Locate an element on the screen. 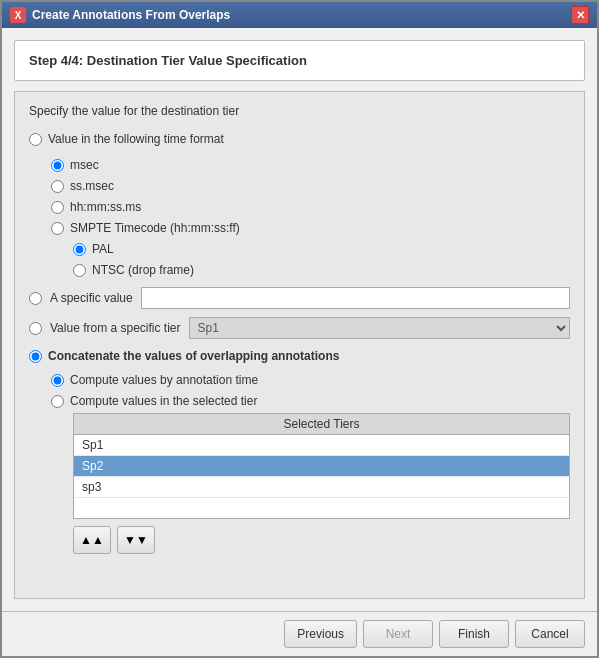 This screenshot has height=658, width=599. selected-tiers-container: Selected Tiers Sp1 Sp2 sp3 is located at coordinates (322, 466).